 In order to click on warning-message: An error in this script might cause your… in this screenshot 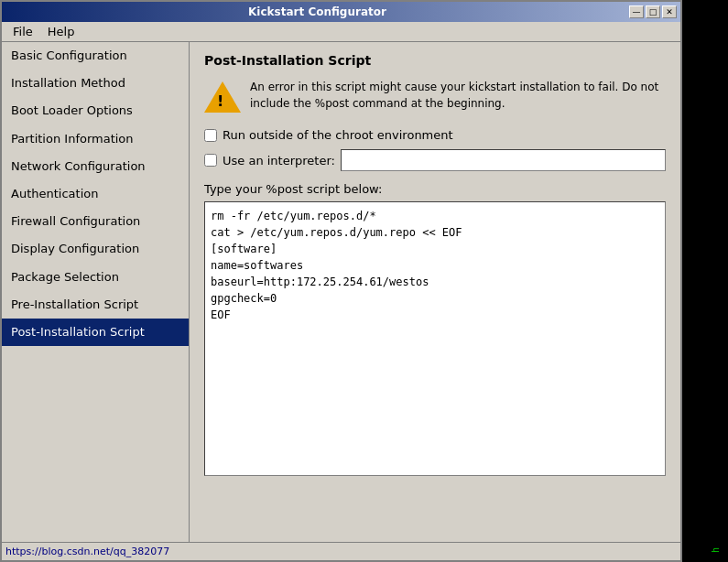, I will do `click(458, 95)`.